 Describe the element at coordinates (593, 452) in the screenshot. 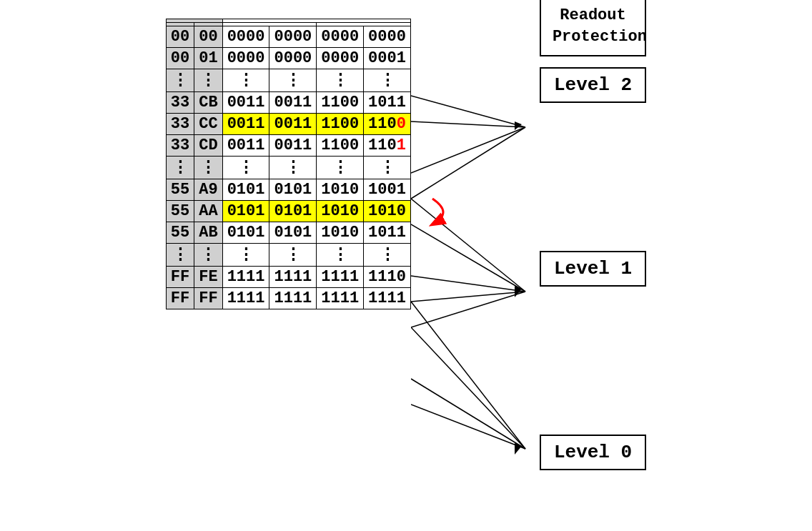

I see `level0-box: Level 0` at that location.